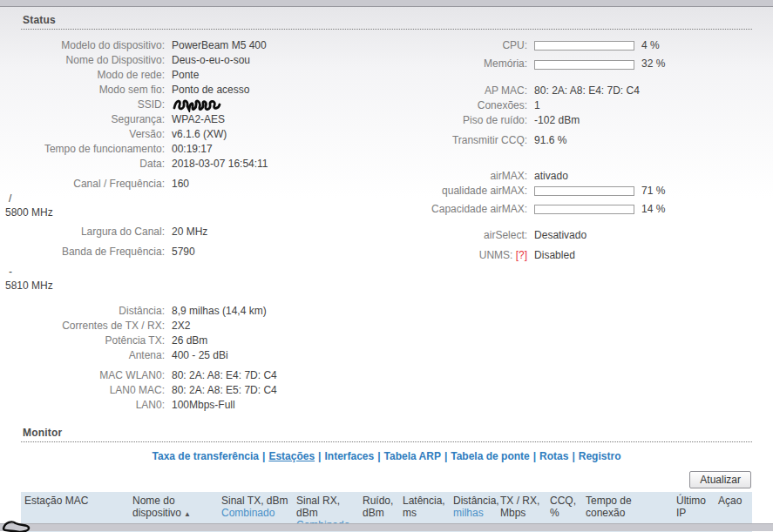  I want to click on ssid-label: SSID:, so click(96, 104).